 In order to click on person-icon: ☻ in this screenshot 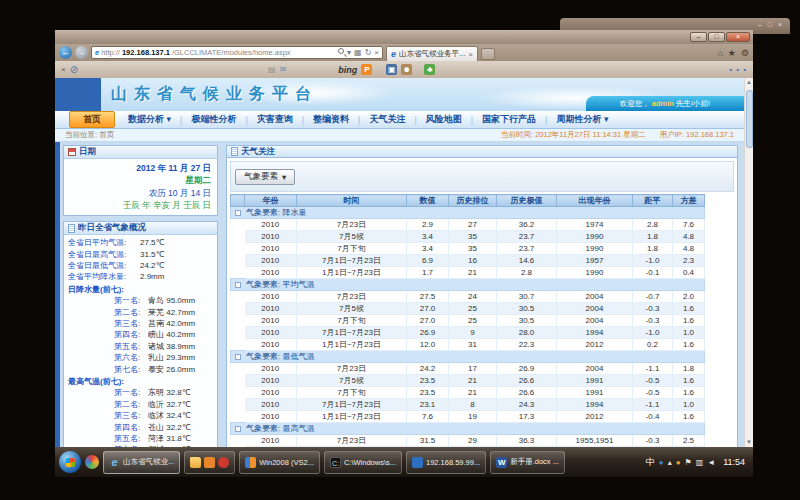, I will do `click(406, 70)`.